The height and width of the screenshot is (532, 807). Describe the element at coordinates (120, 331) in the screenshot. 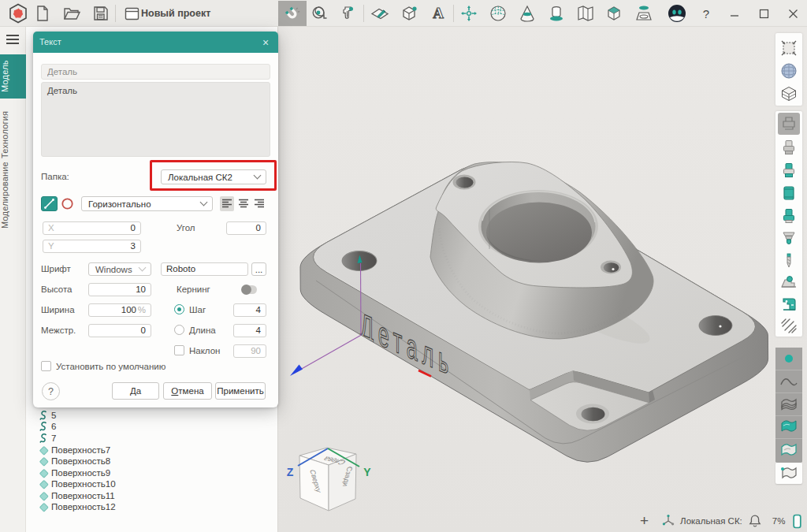

I see `linespacing-field: 0` at that location.